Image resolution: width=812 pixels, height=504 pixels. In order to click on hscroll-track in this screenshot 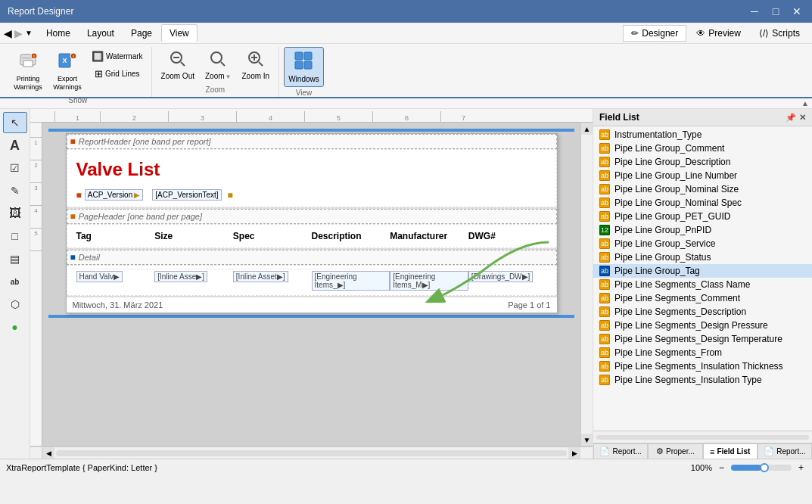, I will do `click(312, 453)`.